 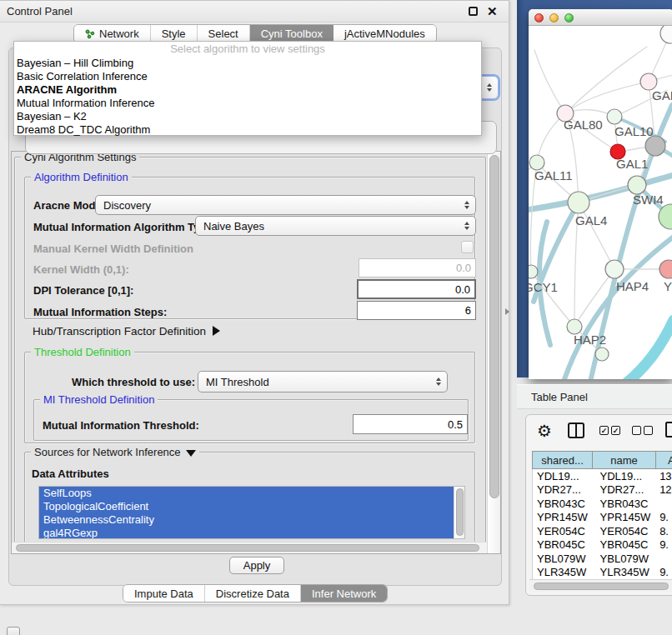 What do you see at coordinates (669, 430) in the screenshot?
I see `document-icon` at bounding box center [669, 430].